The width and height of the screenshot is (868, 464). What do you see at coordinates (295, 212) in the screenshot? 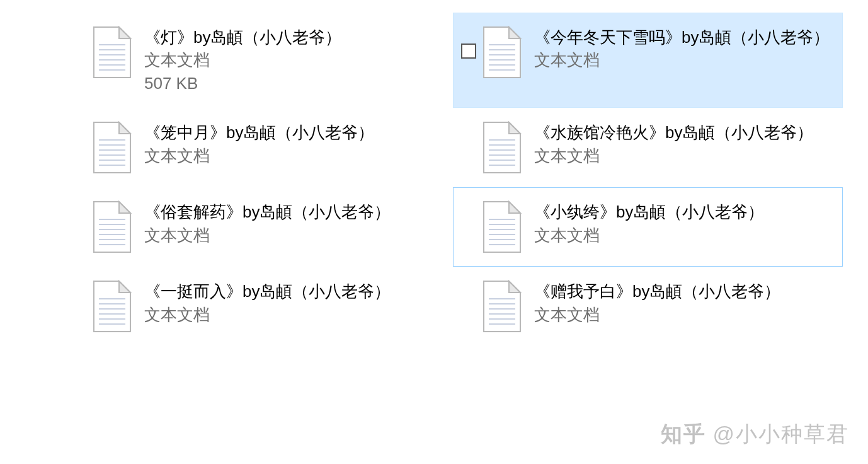
I see `file-name: 《俗套解药》by岛頔（小八老爷）` at bounding box center [295, 212].